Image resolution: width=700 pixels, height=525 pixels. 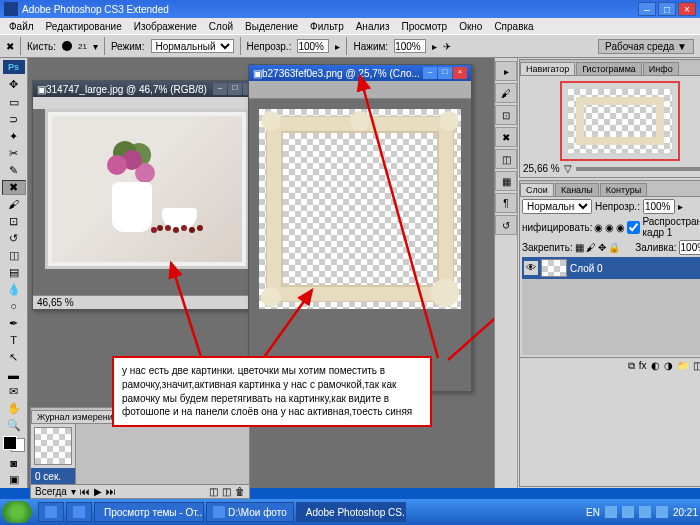 I want to click on rpanel-history-icon: ↺, so click(x=506, y=225).